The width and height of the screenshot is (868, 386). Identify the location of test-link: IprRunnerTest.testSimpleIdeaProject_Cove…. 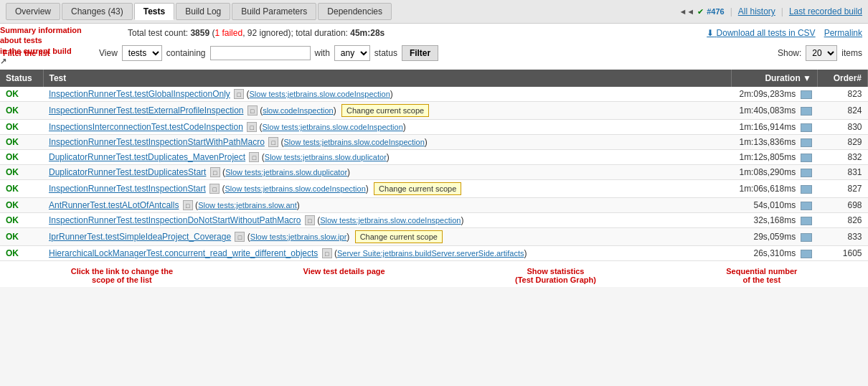
(140, 237).